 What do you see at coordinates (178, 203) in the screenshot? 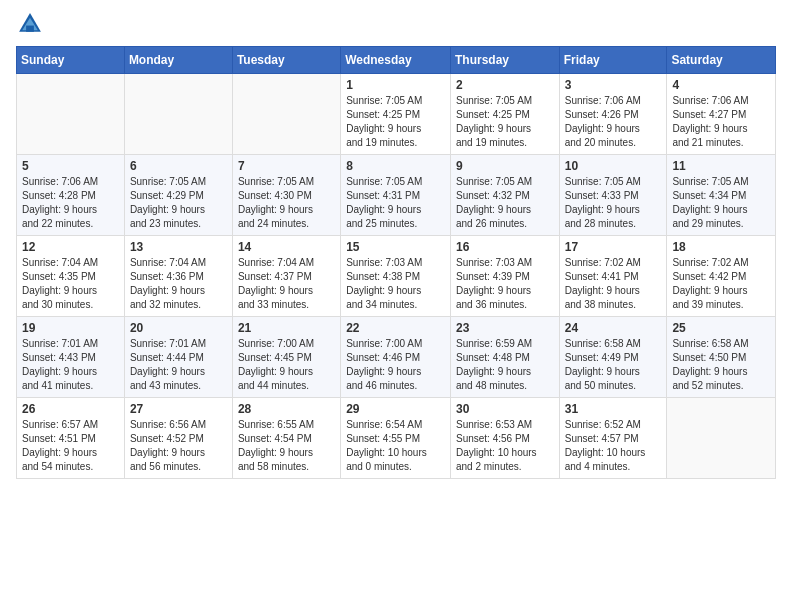
I see `day-info: Sunrise: 7:05 AM Sunset: 4:29 PM Dayligh…` at bounding box center [178, 203].